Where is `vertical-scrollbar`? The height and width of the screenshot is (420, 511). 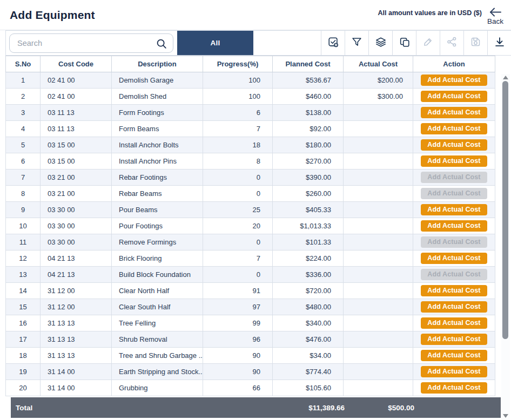
vertical-scrollbar is located at coordinates (506, 247).